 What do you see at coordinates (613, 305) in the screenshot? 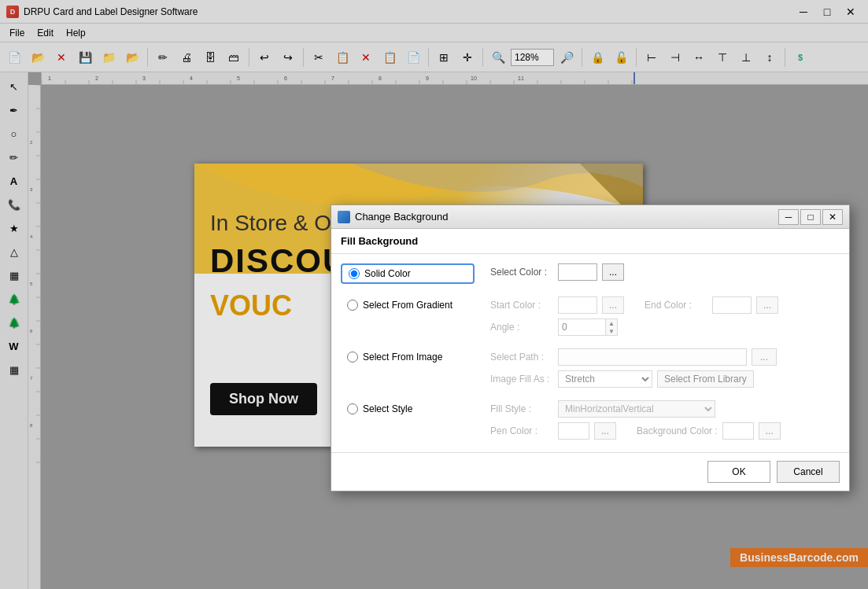
I see `start-color-browse: ...` at bounding box center [613, 305].